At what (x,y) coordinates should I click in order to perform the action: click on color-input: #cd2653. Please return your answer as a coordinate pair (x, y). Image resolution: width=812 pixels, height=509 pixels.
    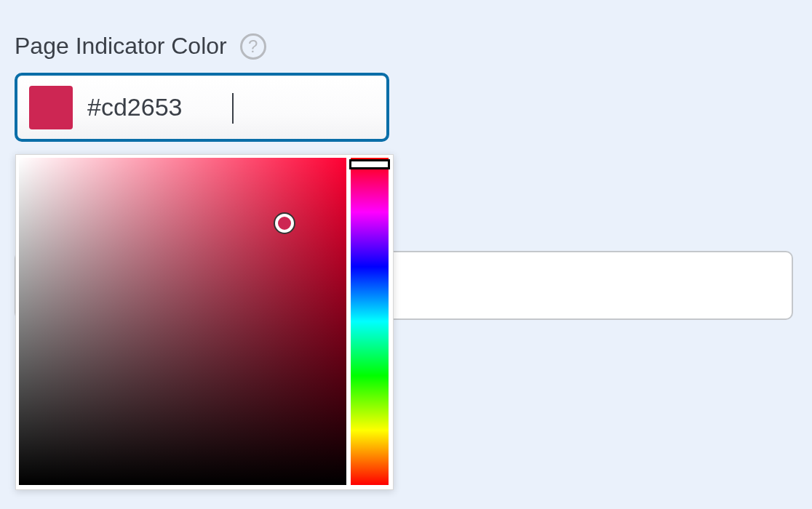
    Looking at the image, I should click on (202, 108).